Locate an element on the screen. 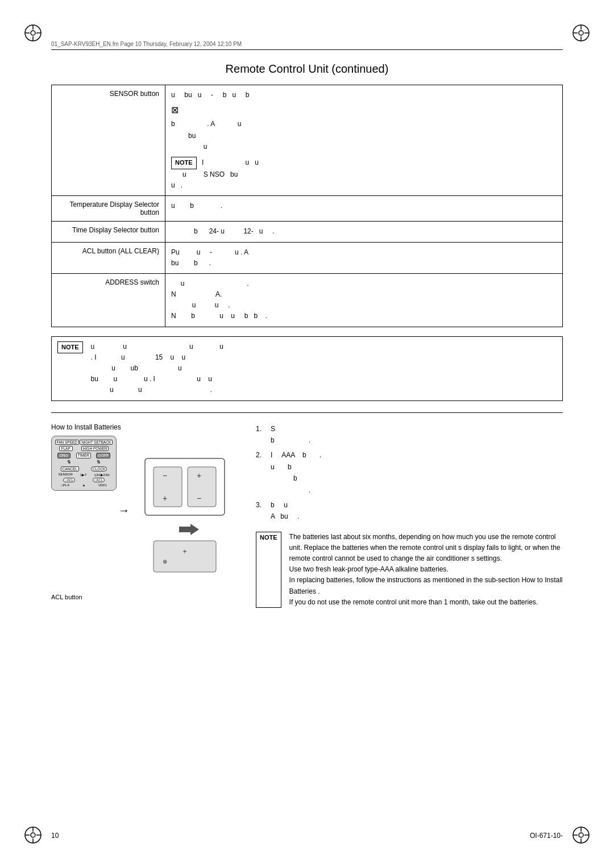  battery-step-3: 3. b u A bu . is located at coordinates (409, 511).